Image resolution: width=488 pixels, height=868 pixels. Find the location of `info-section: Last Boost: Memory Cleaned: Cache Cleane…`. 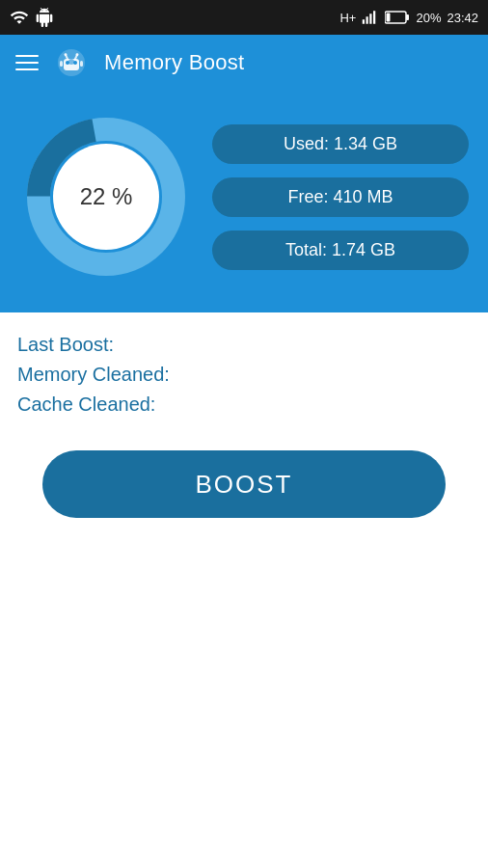

info-section: Last Boost: Memory Cleaned: Cache Cleane… is located at coordinates (244, 372).